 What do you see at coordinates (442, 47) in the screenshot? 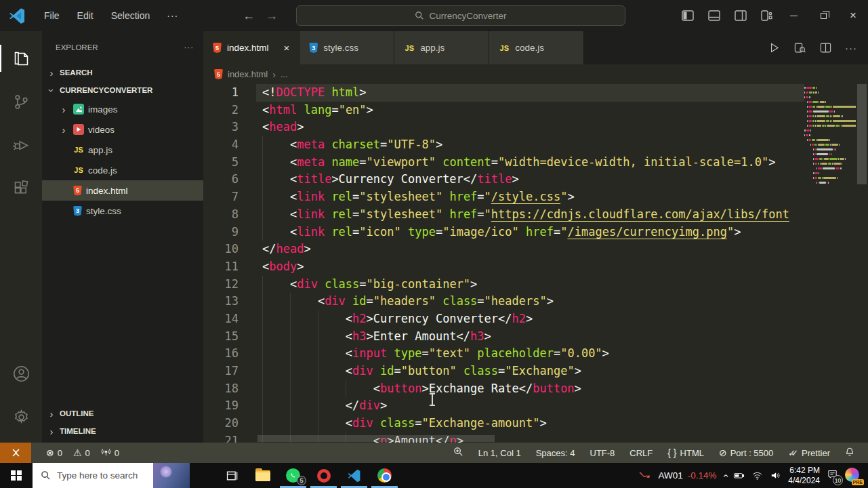
I see `tab-app.js: JSapp.js` at bounding box center [442, 47].